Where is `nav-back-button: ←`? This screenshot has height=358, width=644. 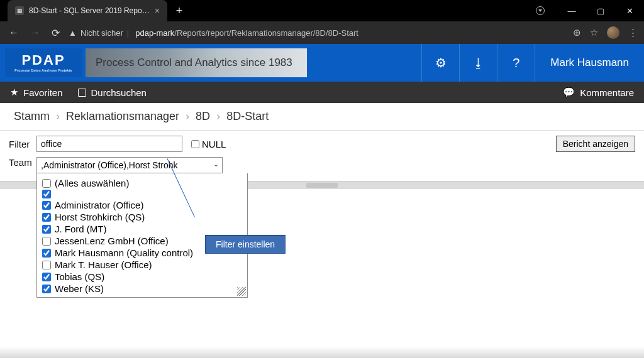 nav-back-button: ← is located at coordinates (14, 33).